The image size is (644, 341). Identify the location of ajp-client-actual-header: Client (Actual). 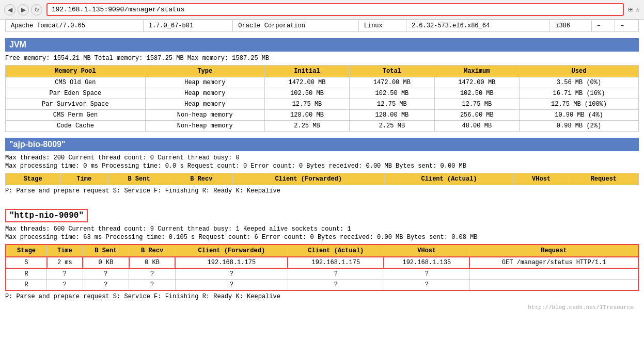
(449, 180).